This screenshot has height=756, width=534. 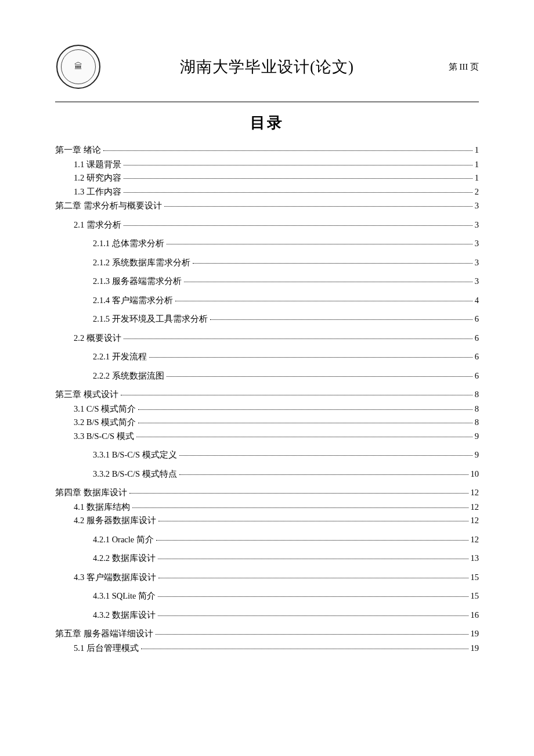 What do you see at coordinates (129, 376) in the screenshot?
I see `toc-entry-label: 2.2.2 系统数据流图` at bounding box center [129, 376].